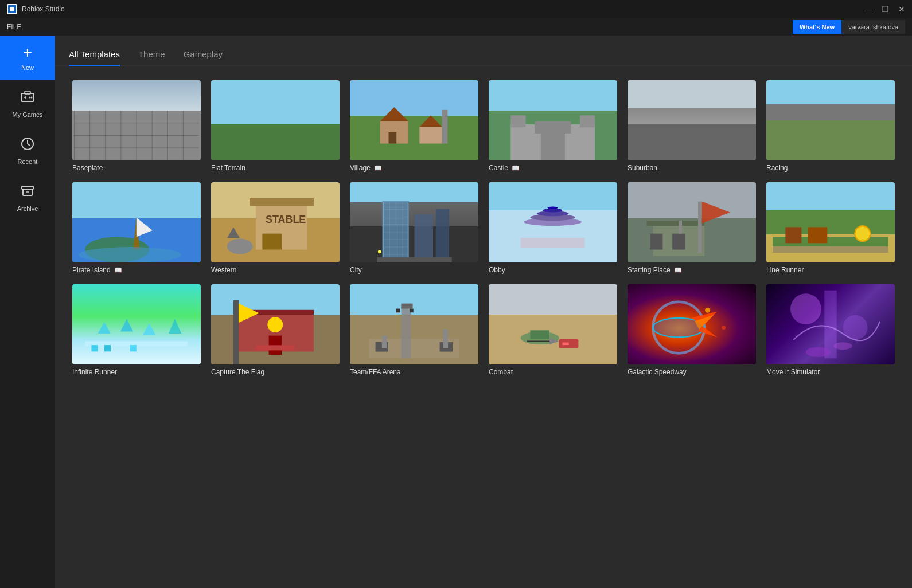  I want to click on minimize-button: —, so click(868, 9).